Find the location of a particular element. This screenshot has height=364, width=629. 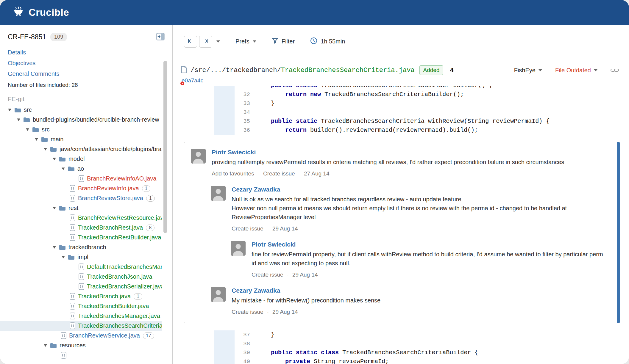

code-line: 34 is located at coordinates (399, 112).